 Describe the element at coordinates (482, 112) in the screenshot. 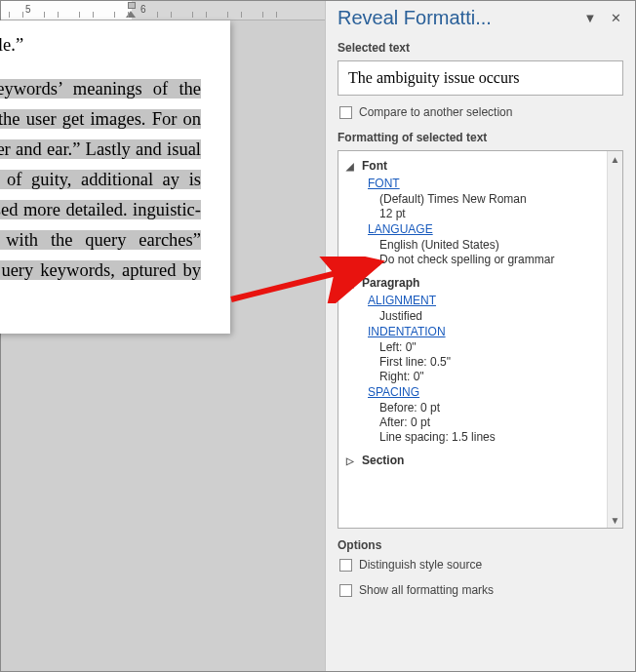

I see `compare-checkbox-row: Compare to another selection` at that location.